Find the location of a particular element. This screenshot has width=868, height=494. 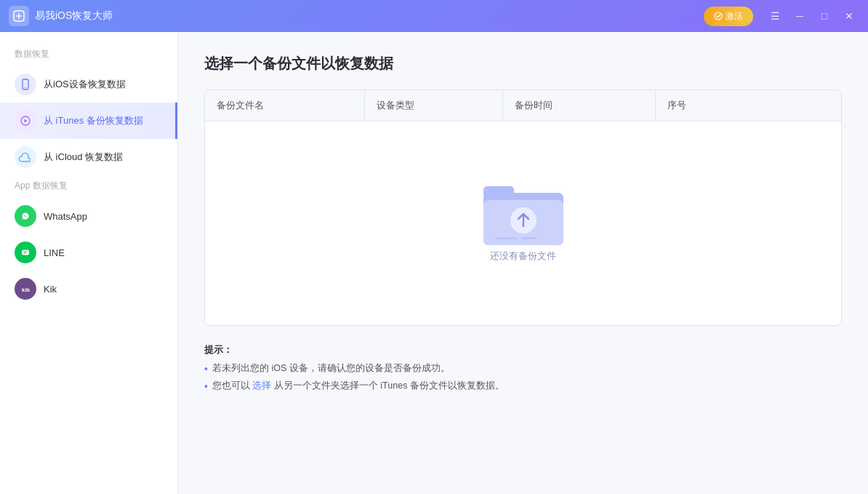

tip-item-1: • 若未列出您的 iOS 设备，请确认您的设备是否备份成功。 is located at coordinates (523, 369).